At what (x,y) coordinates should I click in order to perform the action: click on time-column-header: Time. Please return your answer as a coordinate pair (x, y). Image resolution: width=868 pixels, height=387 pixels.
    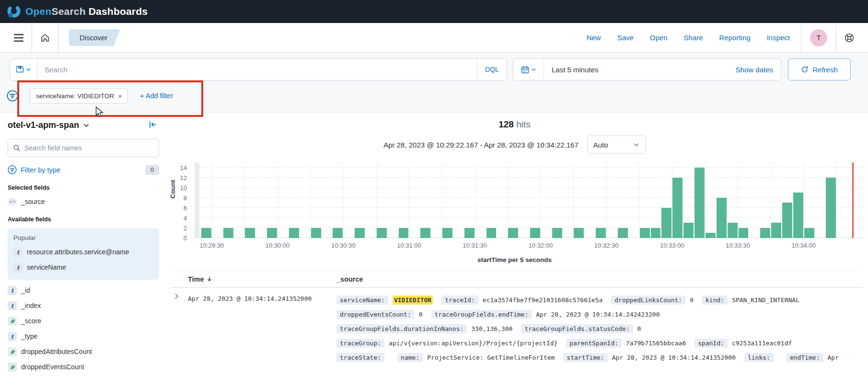
    Looking at the image, I should click on (262, 279).